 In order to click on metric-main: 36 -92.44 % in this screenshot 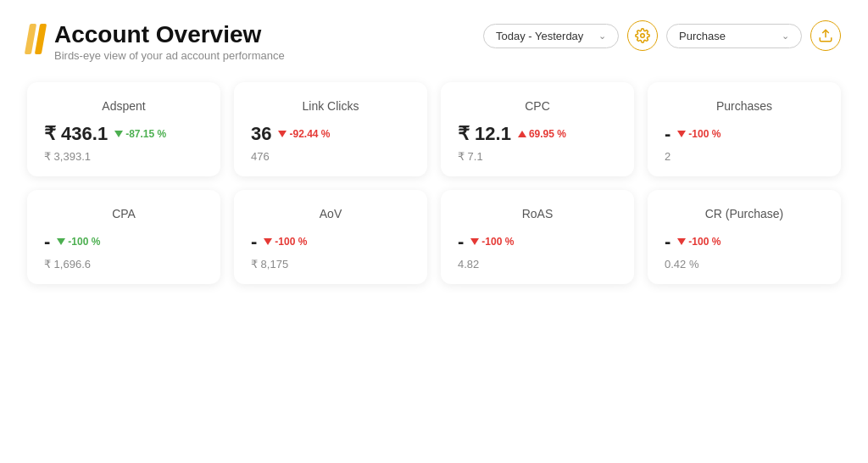, I will do `click(331, 134)`.